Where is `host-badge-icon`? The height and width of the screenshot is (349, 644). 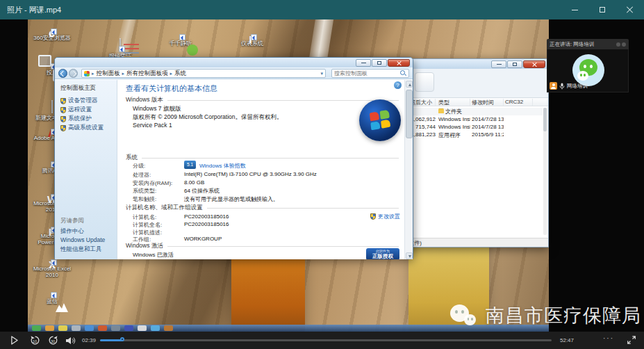
host-badge-icon is located at coordinates (553, 86).